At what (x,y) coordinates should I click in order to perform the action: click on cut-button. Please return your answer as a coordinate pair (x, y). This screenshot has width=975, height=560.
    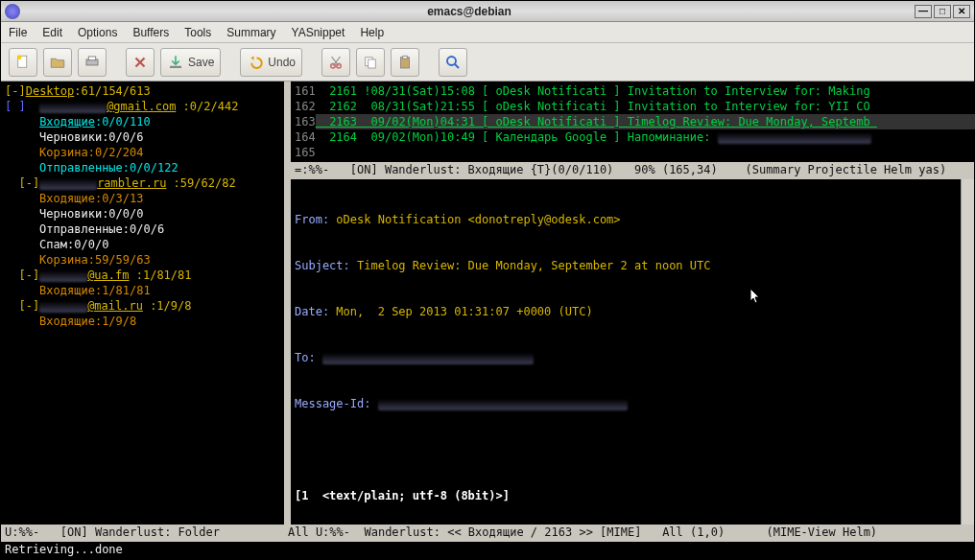
    Looking at the image, I should click on (336, 62).